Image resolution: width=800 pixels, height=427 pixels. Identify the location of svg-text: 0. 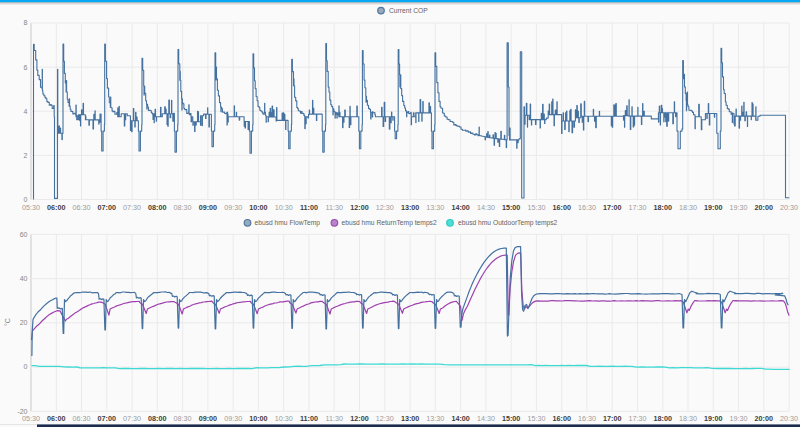
(26, 366).